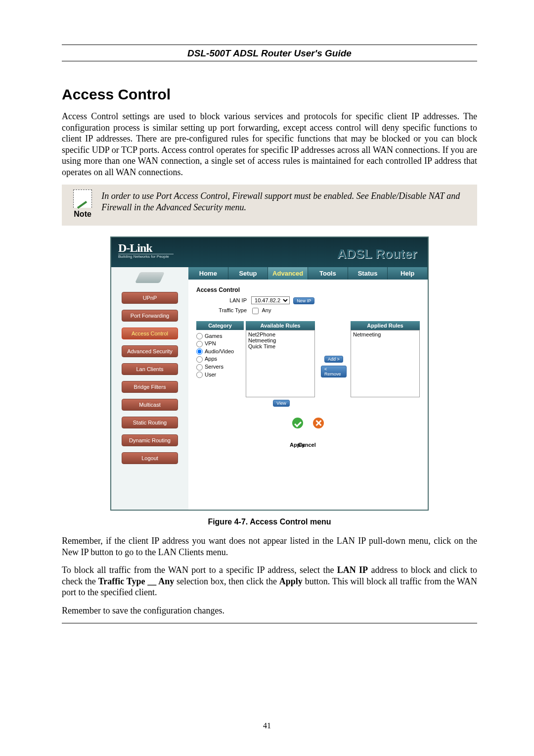  I want to click on intro-paragraph: Access Control settings are used to bloc…, so click(269, 144).